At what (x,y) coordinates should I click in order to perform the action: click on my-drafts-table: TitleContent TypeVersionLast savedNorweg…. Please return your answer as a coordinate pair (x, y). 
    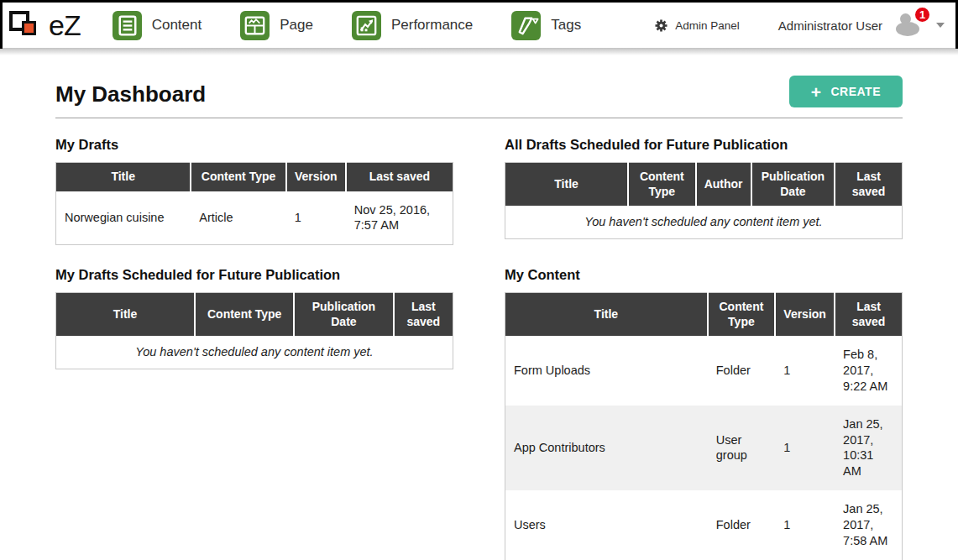
    Looking at the image, I should click on (254, 203).